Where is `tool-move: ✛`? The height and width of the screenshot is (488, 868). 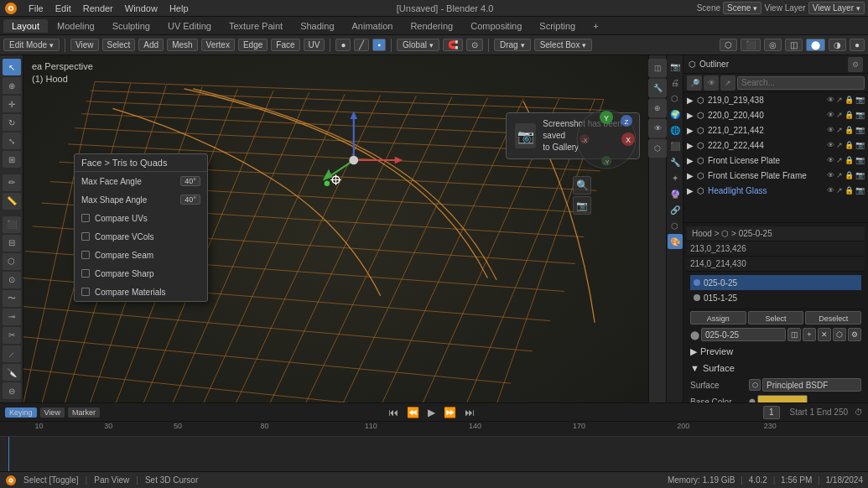 tool-move: ✛ is located at coordinates (12, 104).